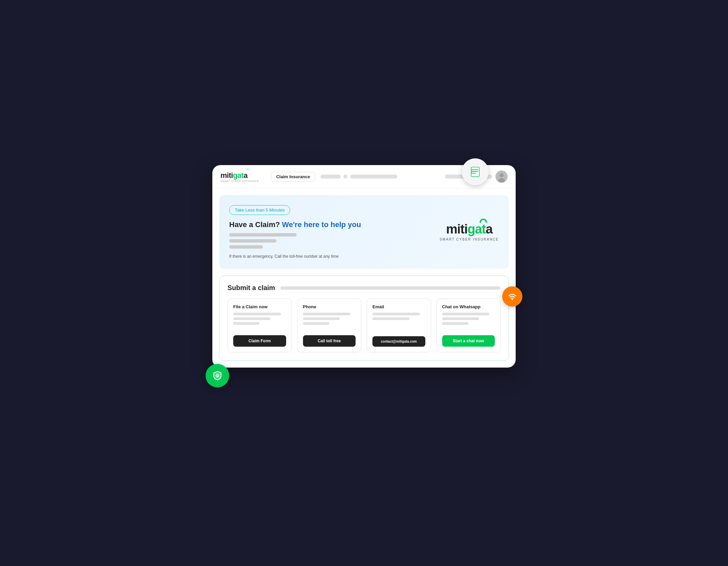 The image size is (728, 566). What do you see at coordinates (260, 210) in the screenshot?
I see `time-badge: Take Less than 5 Minutes` at bounding box center [260, 210].